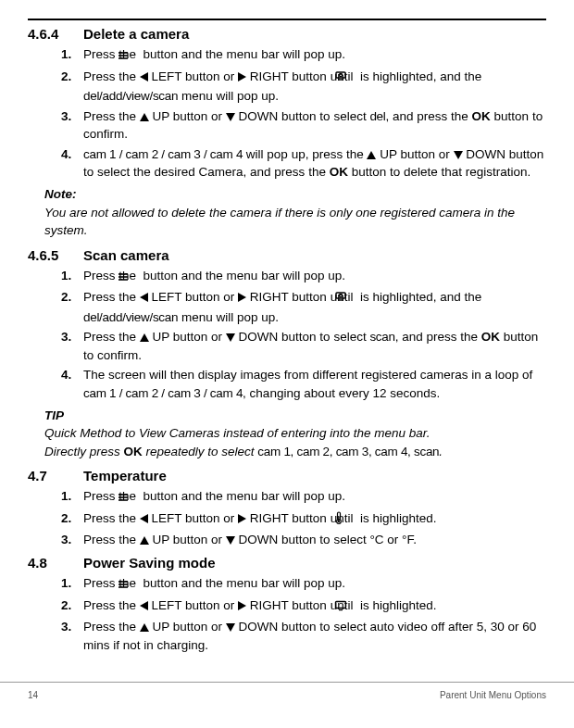 The height and width of the screenshot is (728, 574). What do you see at coordinates (287, 476) in the screenshot?
I see `heading-4-7: 4.7Temperature` at bounding box center [287, 476].